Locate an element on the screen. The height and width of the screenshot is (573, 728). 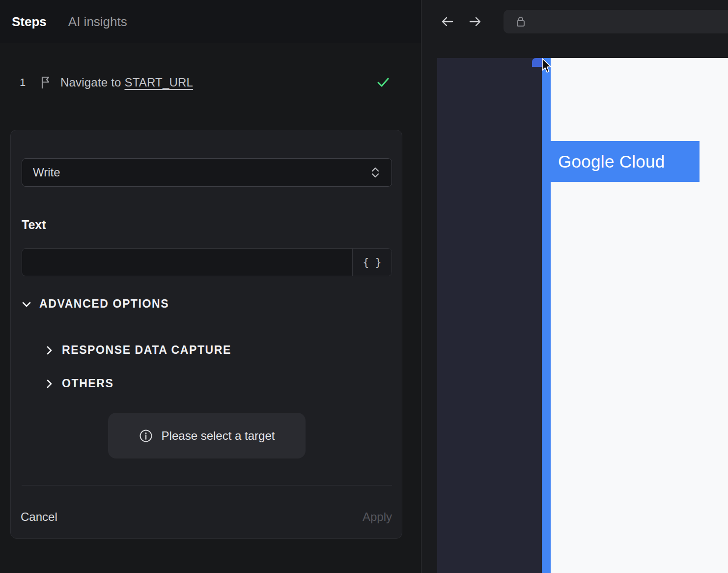
select-target-notice: Please select a target is located at coordinates (207, 435).